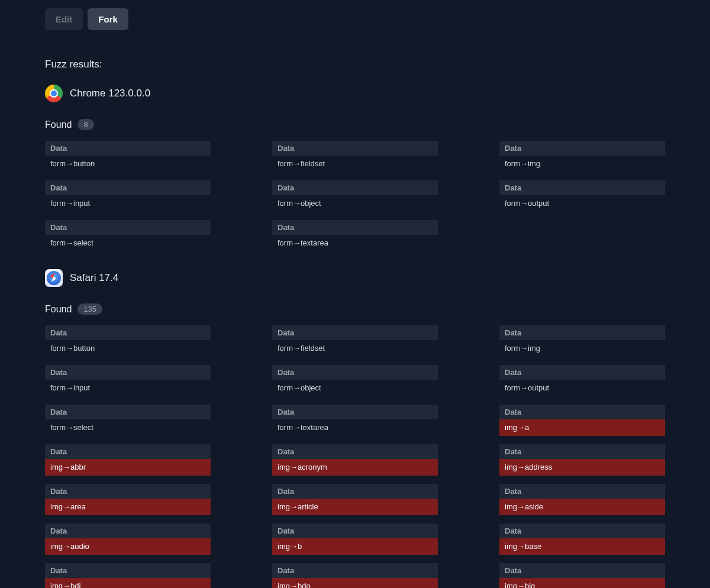 The width and height of the screenshot is (710, 588). I want to click on edit-button: Edit, so click(64, 19).